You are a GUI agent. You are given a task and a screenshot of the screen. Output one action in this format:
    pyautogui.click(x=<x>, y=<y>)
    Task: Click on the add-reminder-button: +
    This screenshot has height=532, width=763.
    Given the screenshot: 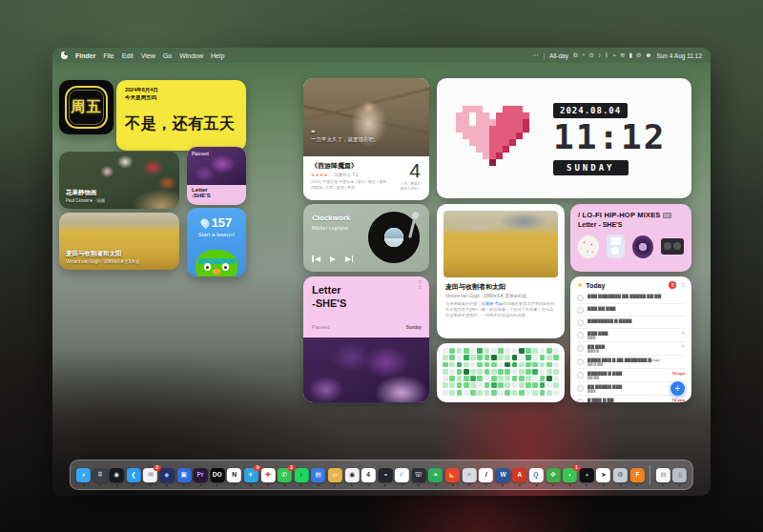 What is the action you would take?
    pyautogui.click(x=677, y=389)
    